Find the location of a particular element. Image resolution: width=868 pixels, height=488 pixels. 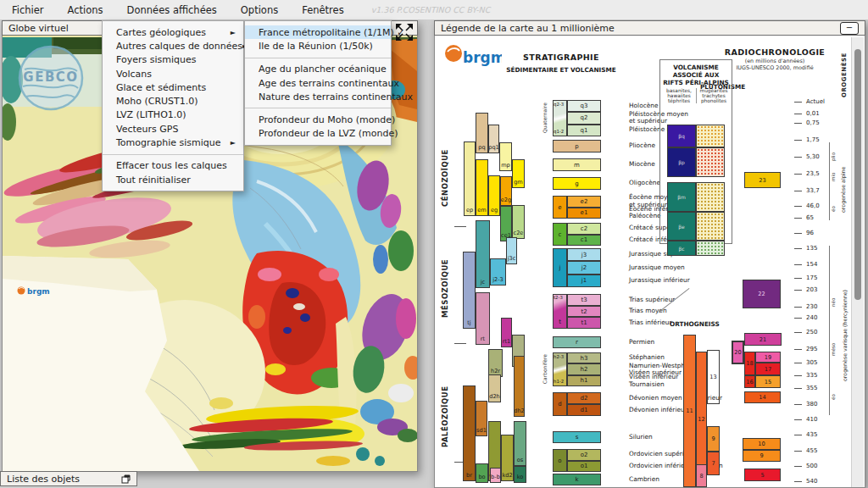

menu-item-volcans: Volcans is located at coordinates (173, 74).